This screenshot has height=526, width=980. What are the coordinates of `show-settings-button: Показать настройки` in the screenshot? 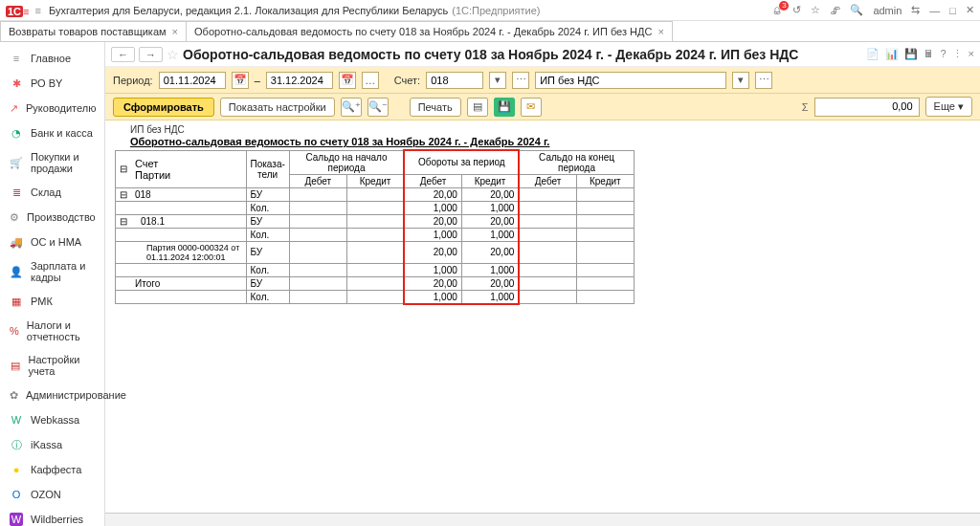 It's located at (278, 107).